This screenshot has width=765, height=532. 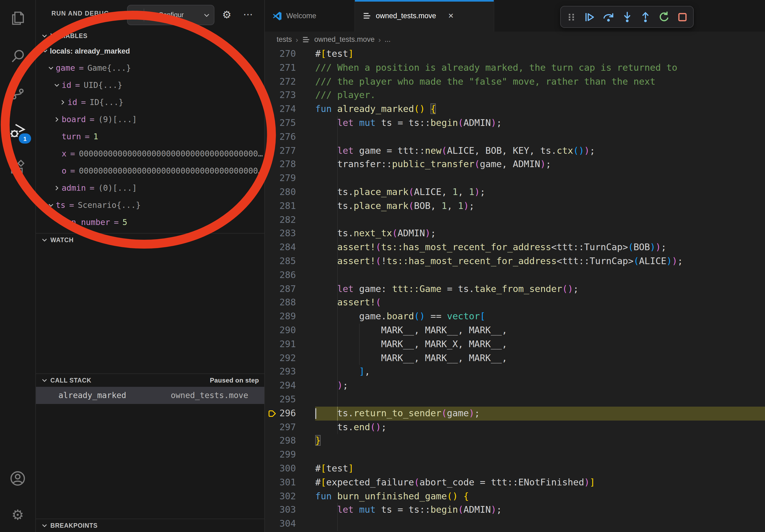 I want to click on line-number: 296, so click(x=297, y=413).